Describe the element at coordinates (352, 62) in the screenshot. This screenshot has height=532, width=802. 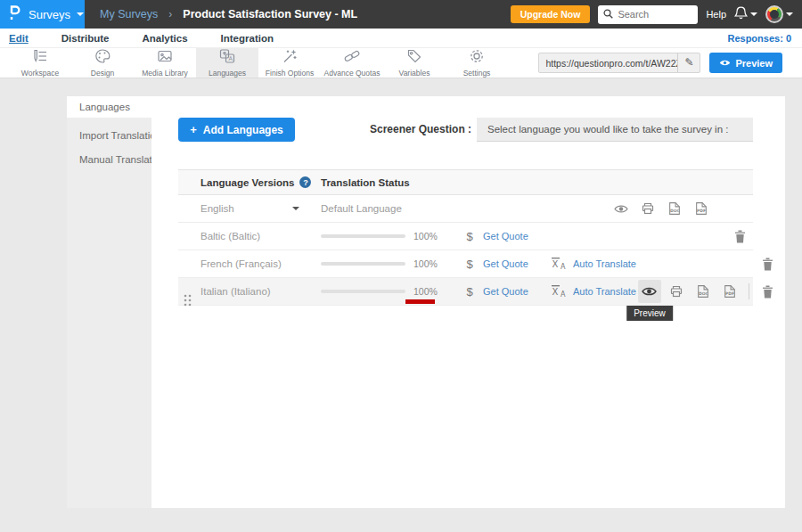
I see `toolbar-item-advance-quotas: Advance Quotas` at that location.